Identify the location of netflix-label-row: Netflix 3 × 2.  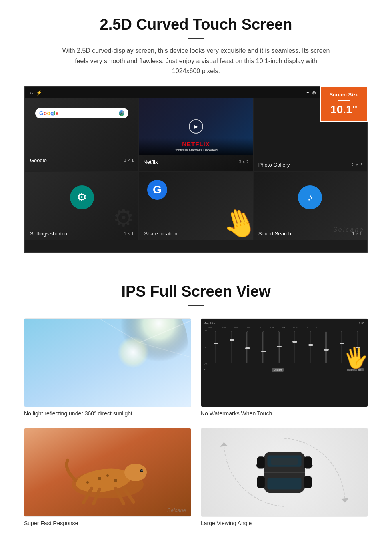
(196, 162).